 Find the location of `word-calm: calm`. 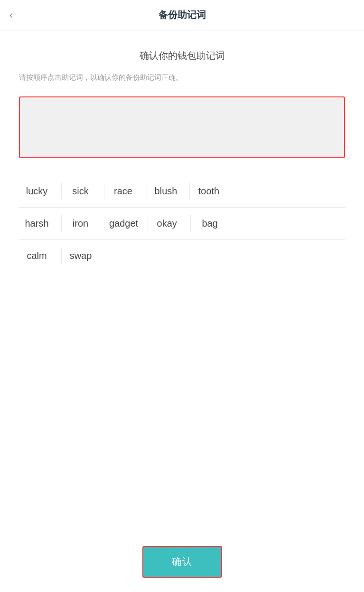

word-calm: calm is located at coordinates (40, 256).